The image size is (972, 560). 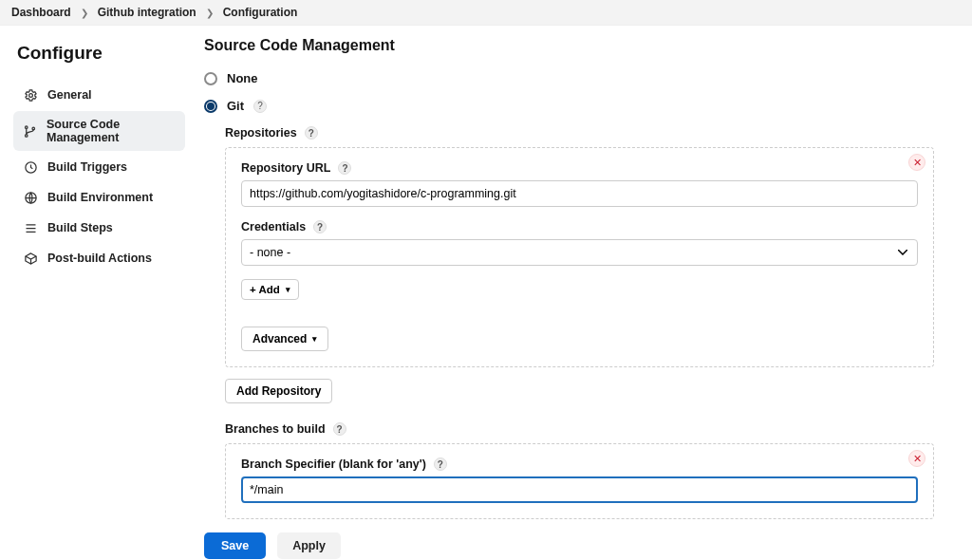 What do you see at coordinates (101, 197) in the screenshot?
I see `sidebar-item-label: Build Environment` at bounding box center [101, 197].